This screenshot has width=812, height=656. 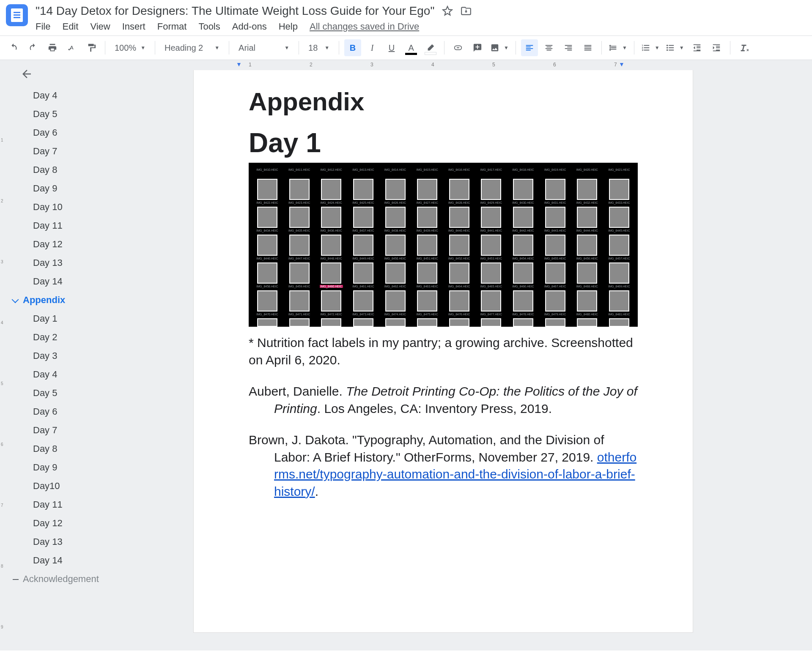 What do you see at coordinates (17, 15) in the screenshot?
I see `docs-logo-icon` at bounding box center [17, 15].